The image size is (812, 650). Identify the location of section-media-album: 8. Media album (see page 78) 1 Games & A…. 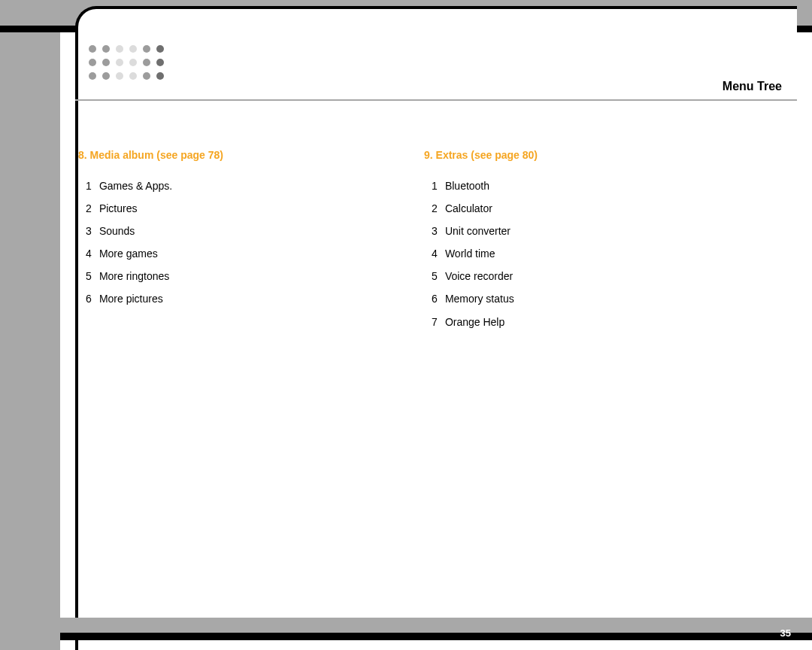
(248, 241).